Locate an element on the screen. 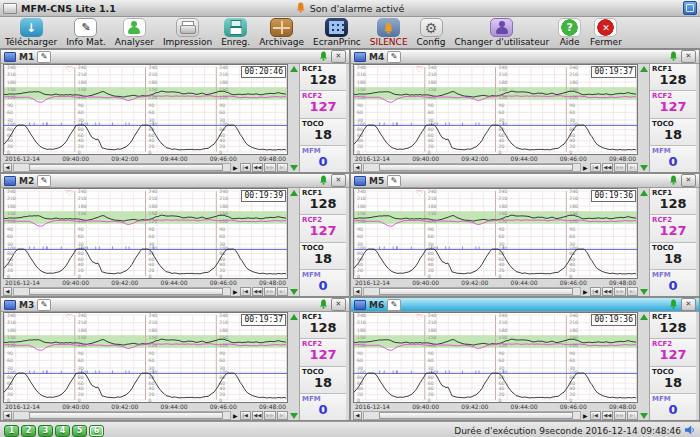 Image resolution: width=700 pixels, height=437 pixels. toolbar-button-impression: Impression is located at coordinates (188, 32).